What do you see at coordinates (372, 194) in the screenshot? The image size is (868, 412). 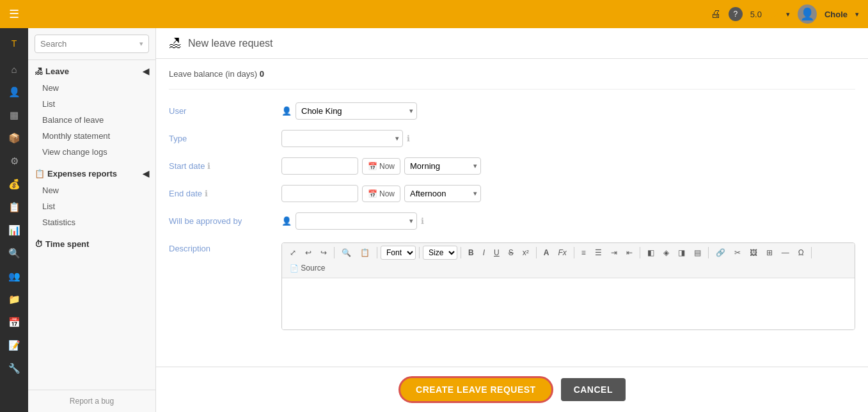 I see `end-date-cal-icon: 📅` at bounding box center [372, 194].